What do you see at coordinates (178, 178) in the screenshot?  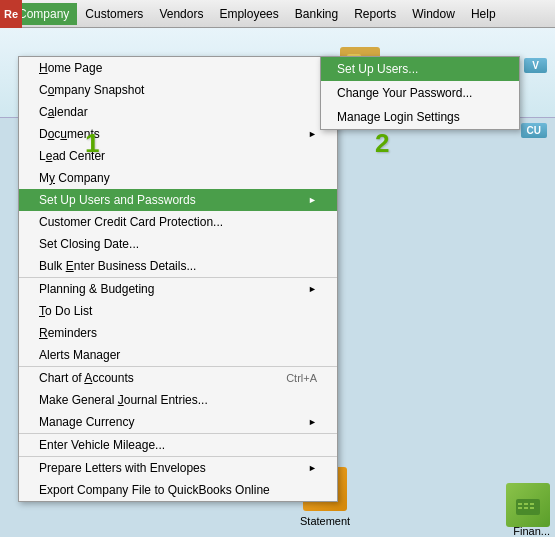 I see `menu-item-my-company: My Company` at bounding box center [178, 178].